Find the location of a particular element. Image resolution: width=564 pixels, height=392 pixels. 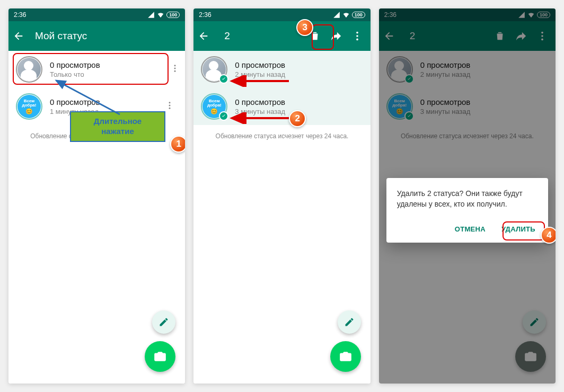

footer-note: Обновление статуса исчезнет через 24 час… is located at coordinates (282, 132).